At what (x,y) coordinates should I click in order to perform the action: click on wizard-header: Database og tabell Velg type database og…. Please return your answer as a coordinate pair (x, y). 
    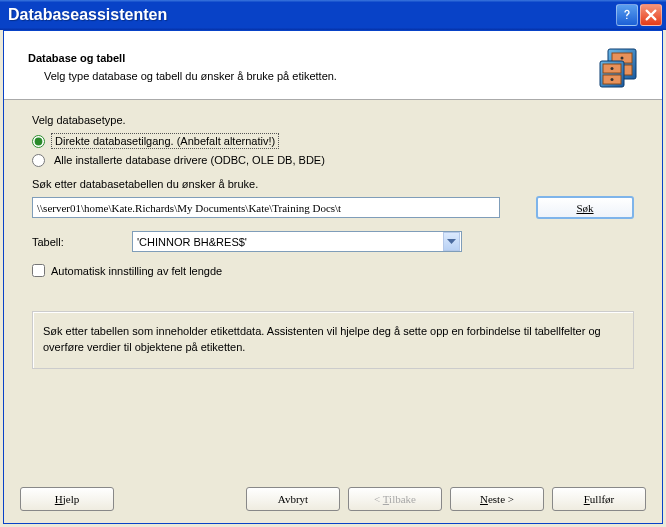
    Looking at the image, I should click on (333, 66).